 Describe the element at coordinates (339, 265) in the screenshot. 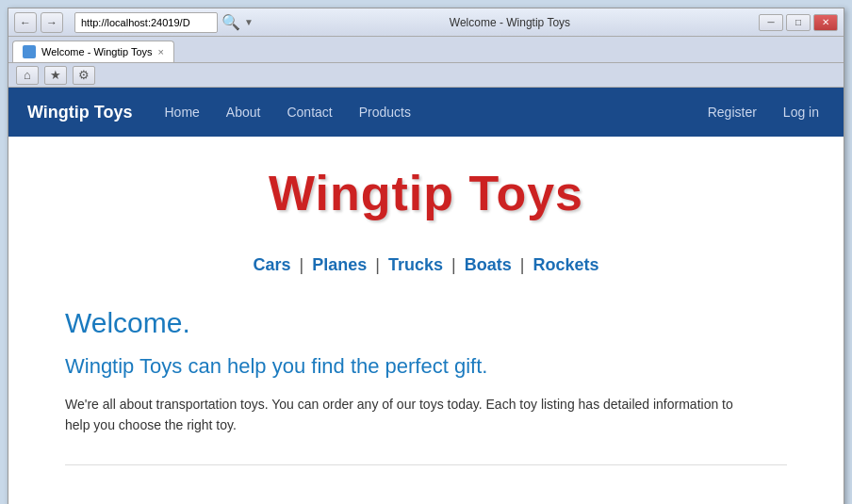

I see `category-planes: Planes` at that location.